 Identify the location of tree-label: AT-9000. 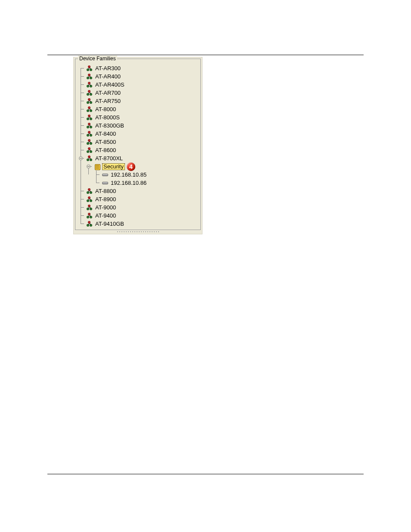
(106, 208).